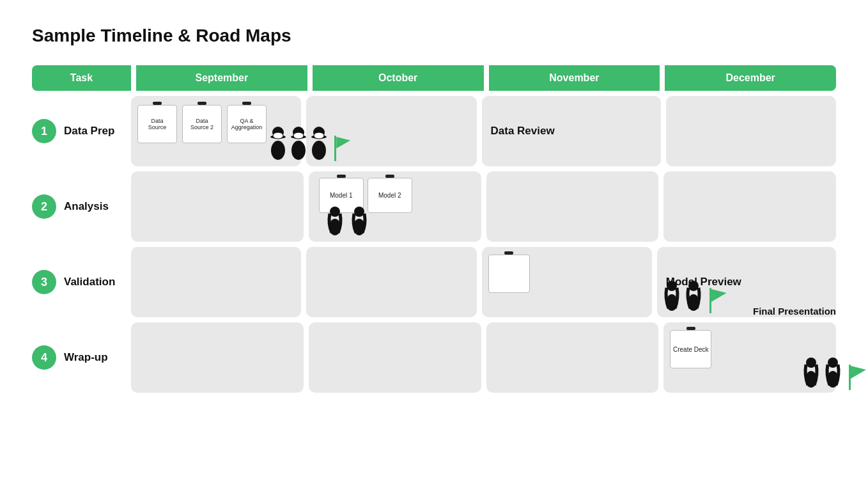 Image resolution: width=868 pixels, height=488 pixels. What do you see at coordinates (86, 207) in the screenshot?
I see `task-name-2: Analysis` at bounding box center [86, 207].